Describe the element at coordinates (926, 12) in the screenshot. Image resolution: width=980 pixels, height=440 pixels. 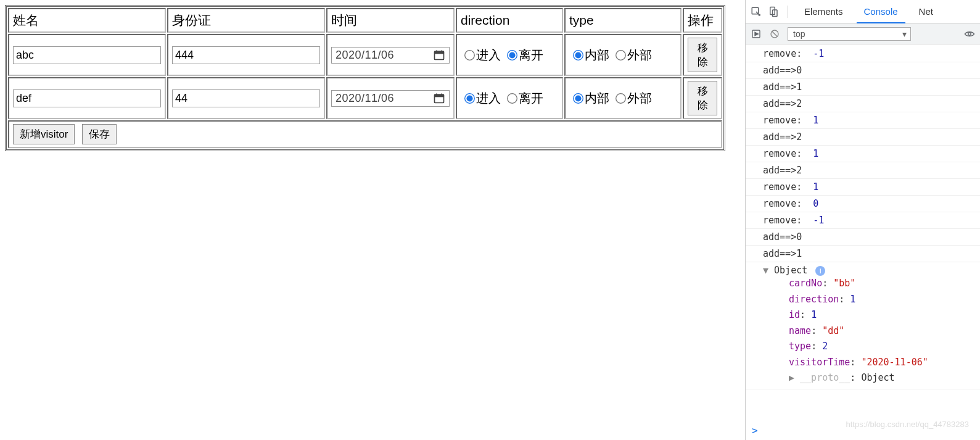
I see `tab-network: Net` at that location.